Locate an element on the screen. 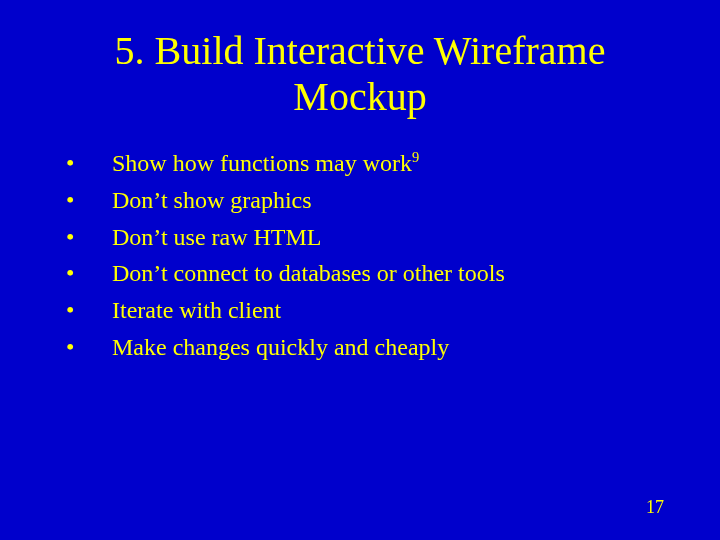 The height and width of the screenshot is (540, 720). list-item: • Show how functions may work9 is located at coordinates (367, 164).